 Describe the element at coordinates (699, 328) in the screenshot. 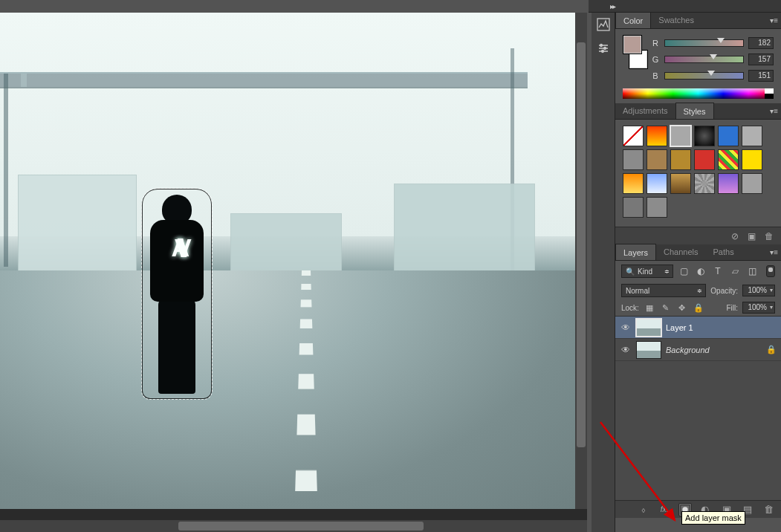

I see `layer-row: 👁Layer 1` at that location.